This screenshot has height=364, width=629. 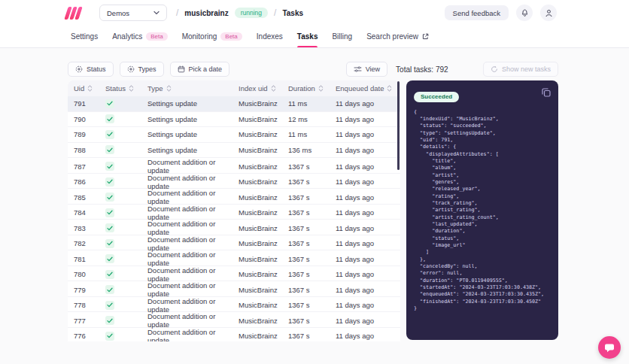 What do you see at coordinates (367, 69) in the screenshot?
I see `view-button: View` at bounding box center [367, 69].